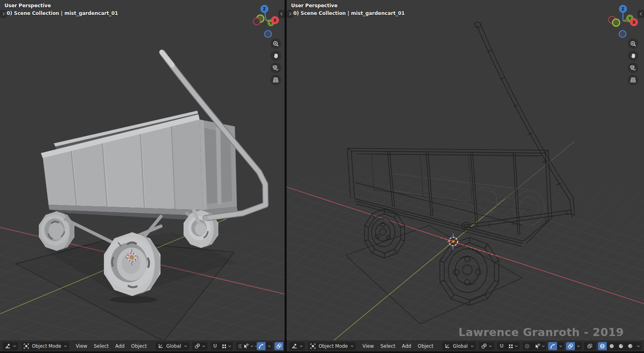  I want to click on shading-rendered-button, so click(630, 346).